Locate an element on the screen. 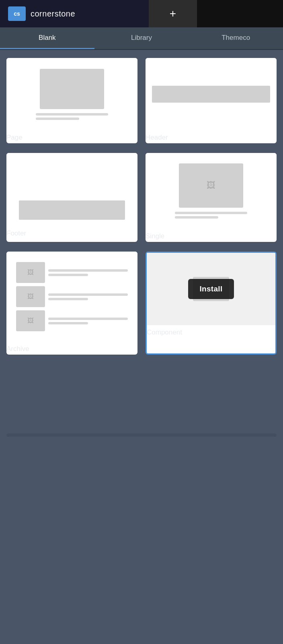 The image size is (283, 644). archive-thumb-icon-1: 🖼 is located at coordinates (31, 272).